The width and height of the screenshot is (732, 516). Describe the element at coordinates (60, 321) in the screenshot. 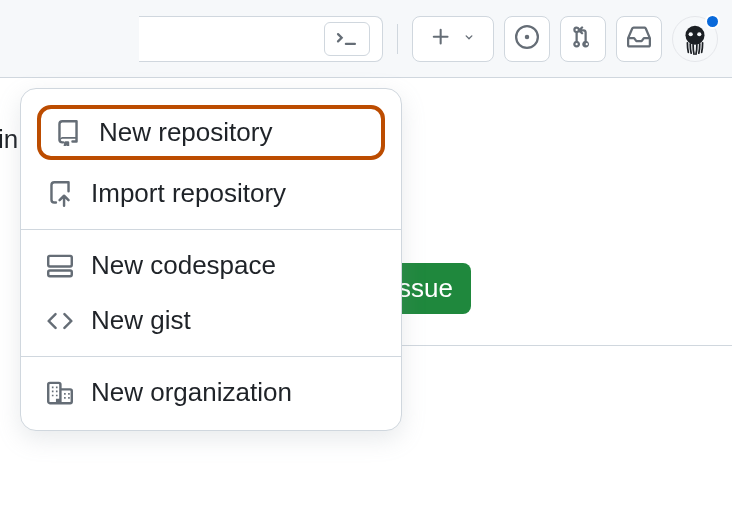

I see `code-icon` at that location.